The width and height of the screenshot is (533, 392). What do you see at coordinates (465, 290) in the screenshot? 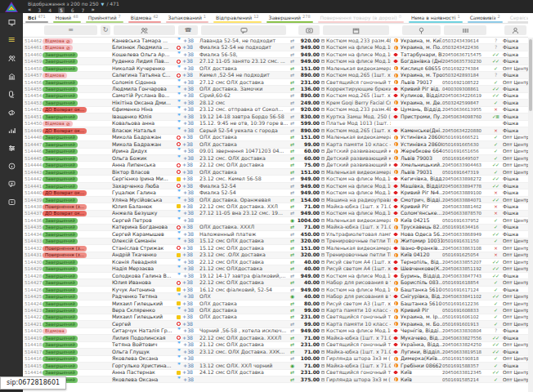
I see `tracking-number: 0501691617124` at bounding box center [465, 290].